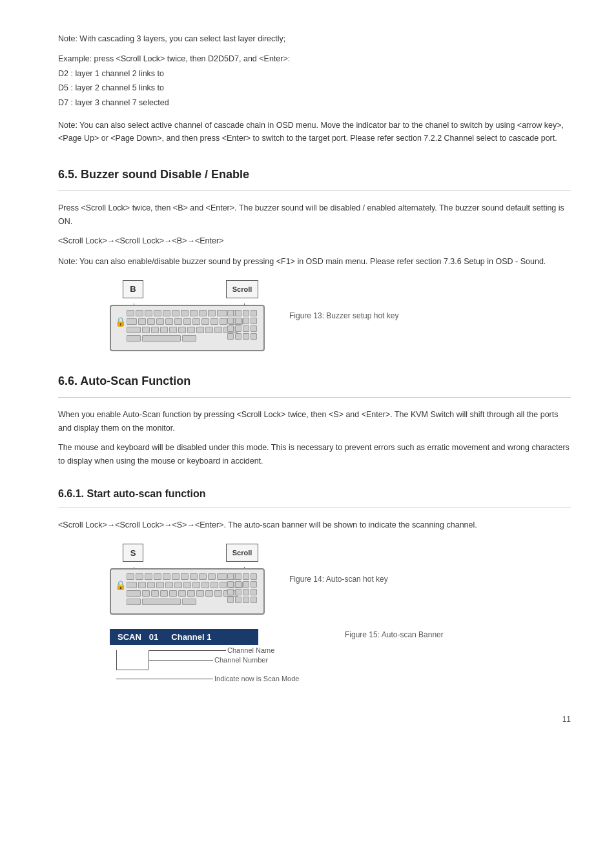  Describe the element at coordinates (154, 637) in the screenshot. I see `scan-num: 01` at that location.